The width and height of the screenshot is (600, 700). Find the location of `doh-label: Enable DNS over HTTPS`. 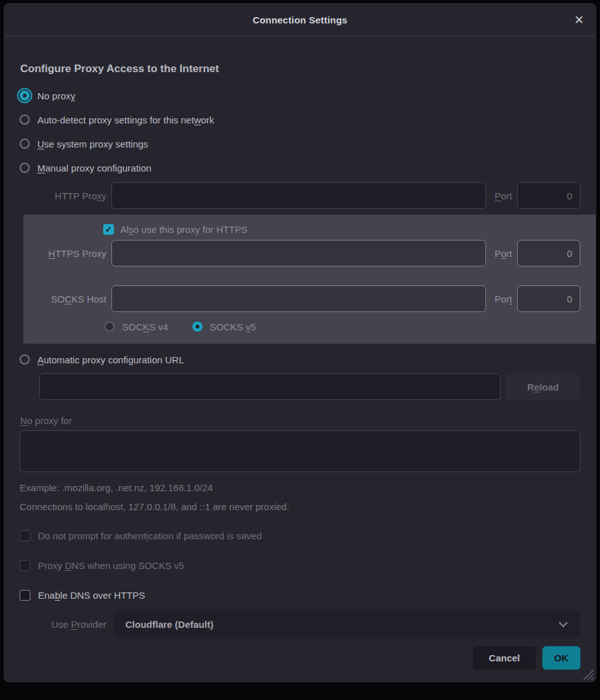

doh-label: Enable DNS over HTTPS is located at coordinates (91, 595).